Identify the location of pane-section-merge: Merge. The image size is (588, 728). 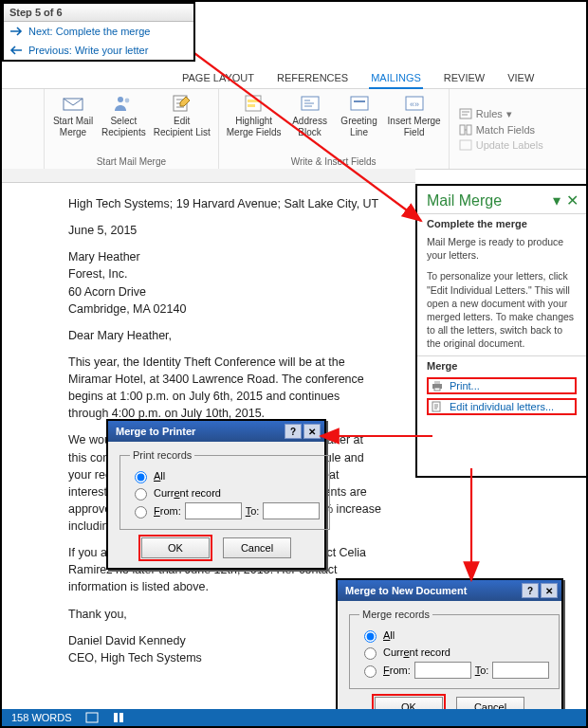
(502, 366).